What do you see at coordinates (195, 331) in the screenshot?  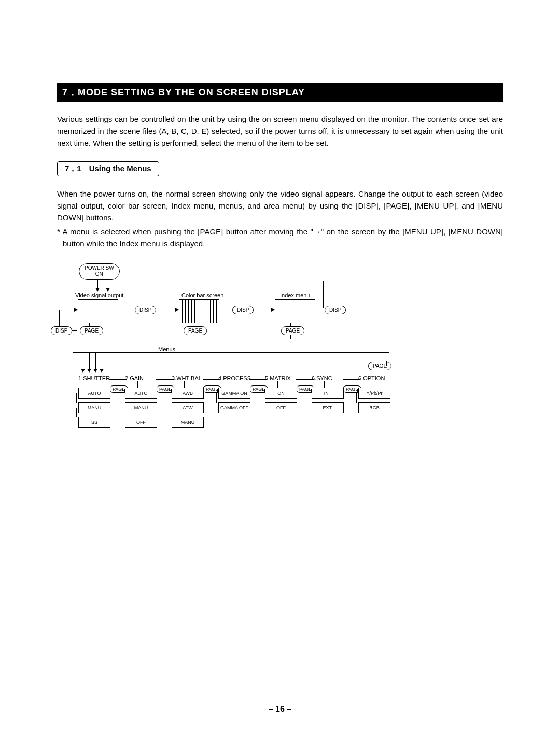 I see `page-oval-mid: PAGE` at bounding box center [195, 331].